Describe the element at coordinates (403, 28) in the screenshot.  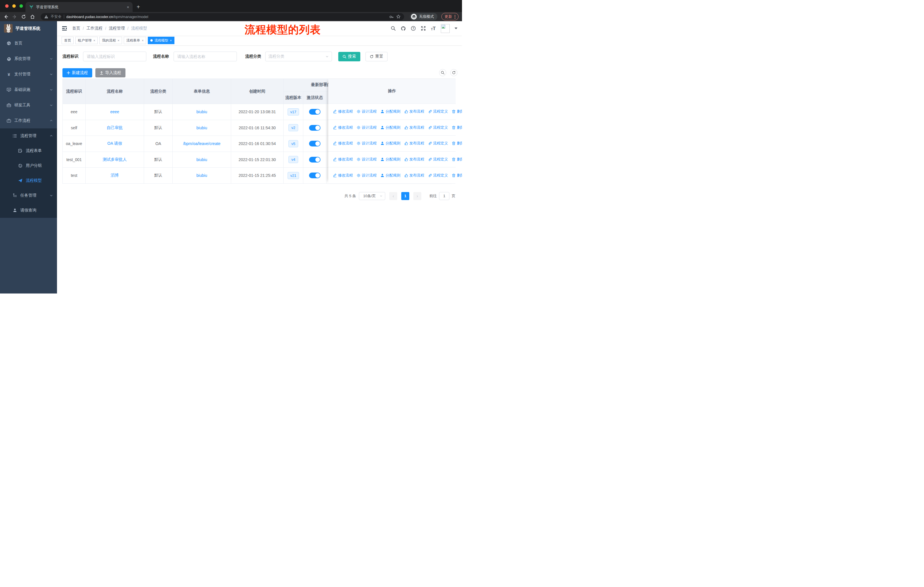
I see `github-icon` at that location.